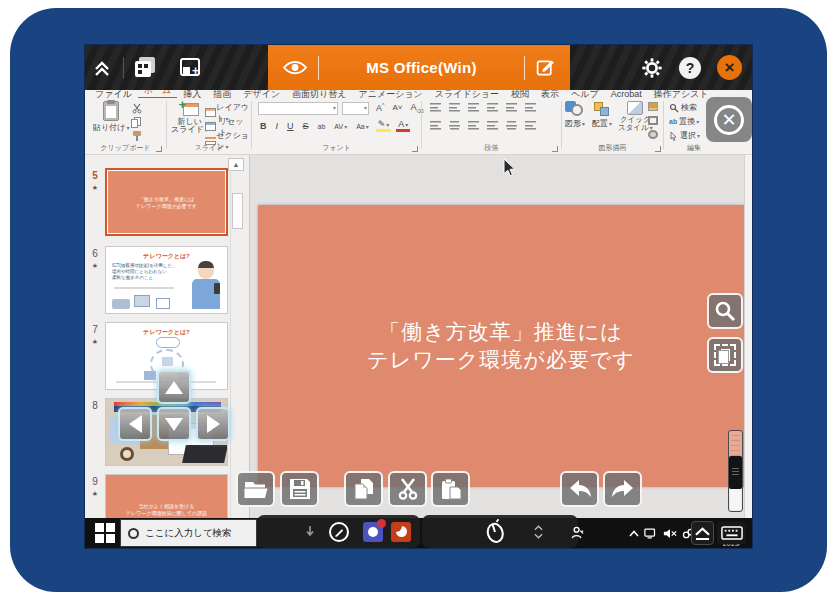  What do you see at coordinates (454, 126) in the screenshot?
I see `align-center-button` at bounding box center [454, 126].